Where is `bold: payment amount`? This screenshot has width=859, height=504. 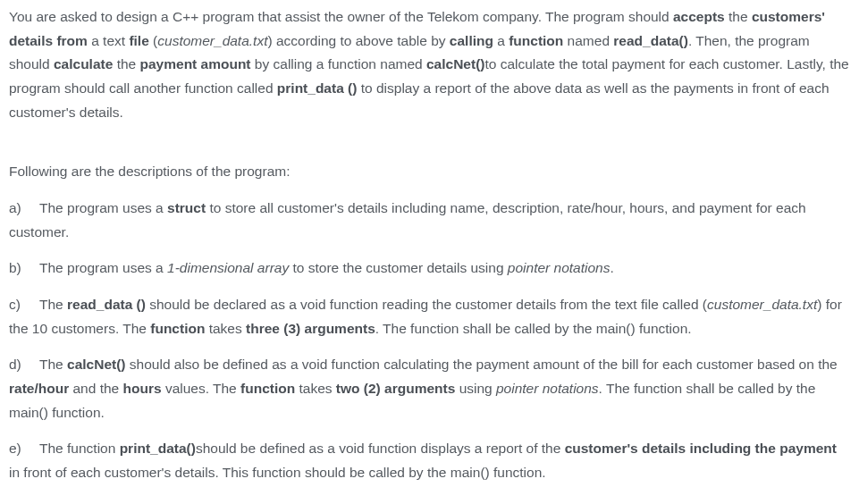 bold: payment amount is located at coordinates (196, 64).